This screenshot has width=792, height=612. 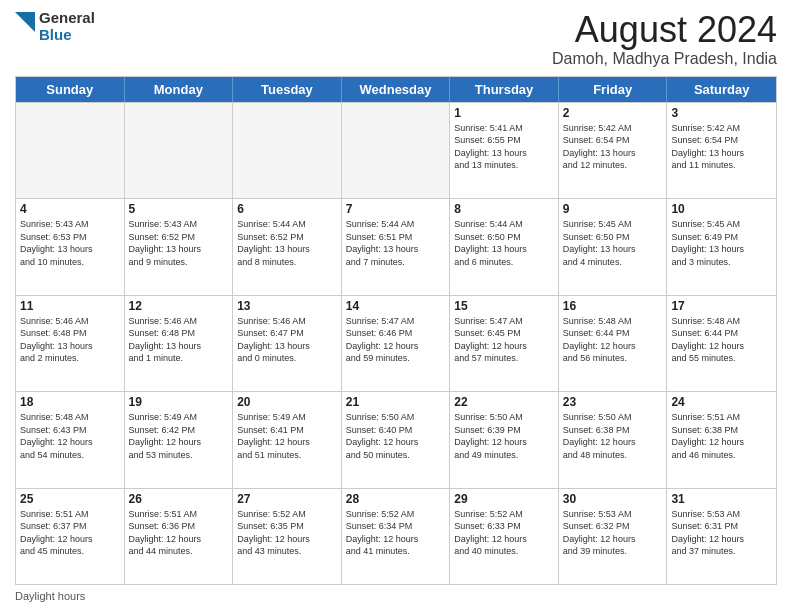 I want to click on day-info: Sunrise: 5:51 AM Sunset: 6:37 PM Dayligh…, so click(x=70, y=533).